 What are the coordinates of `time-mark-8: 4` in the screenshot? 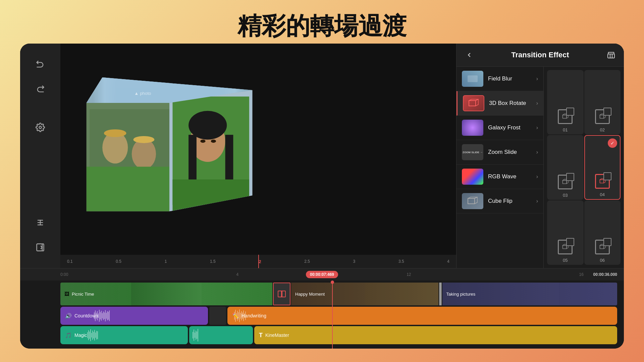 It's located at (237, 275).